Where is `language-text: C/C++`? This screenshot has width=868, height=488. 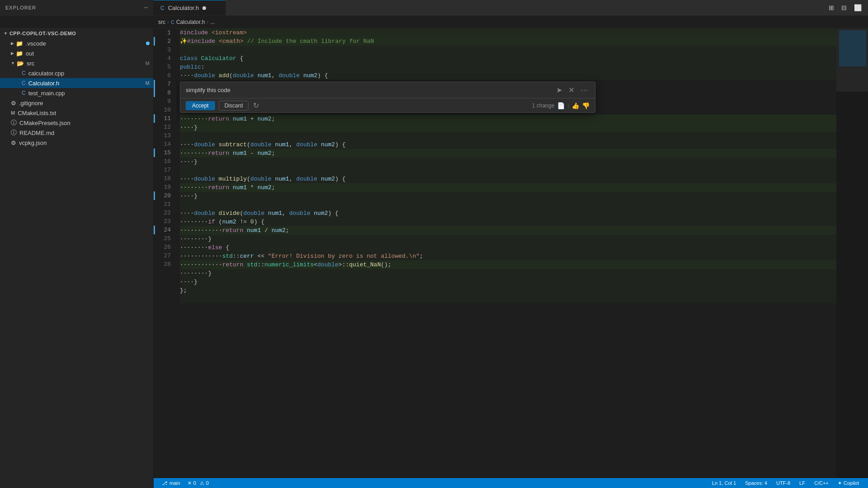 language-text: C/C++ is located at coordinates (821, 483).